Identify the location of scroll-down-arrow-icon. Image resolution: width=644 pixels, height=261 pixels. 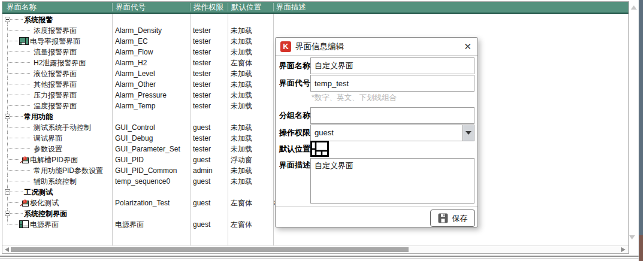
(632, 237).